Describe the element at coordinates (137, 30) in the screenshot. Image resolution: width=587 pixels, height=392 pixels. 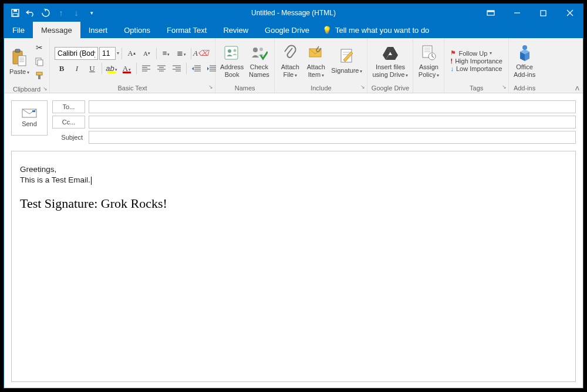
I see `tab-options: Options` at that location.